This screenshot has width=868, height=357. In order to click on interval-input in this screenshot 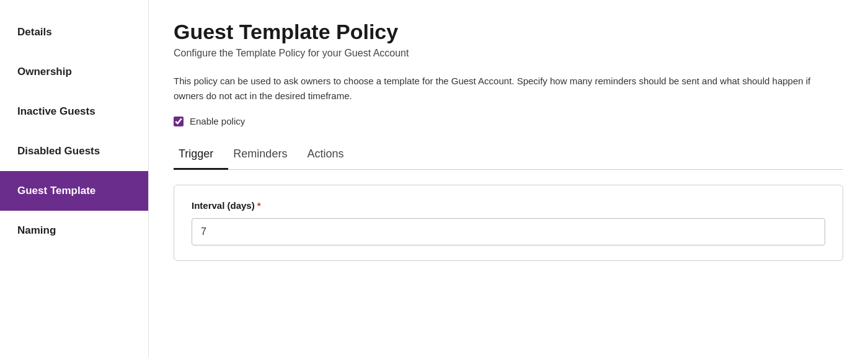, I will do `click(508, 232)`.